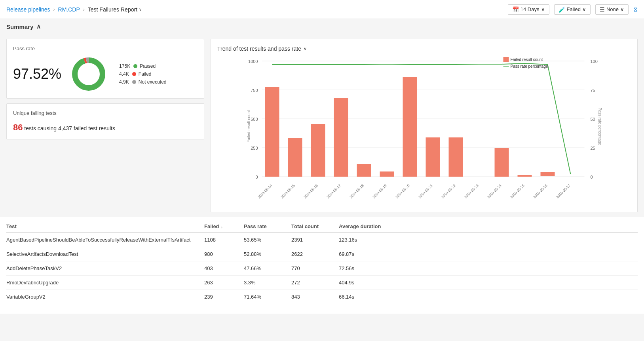 The height and width of the screenshot is (341, 644). What do you see at coordinates (593, 148) in the screenshot?
I see `svg-text: 25` at bounding box center [593, 148].